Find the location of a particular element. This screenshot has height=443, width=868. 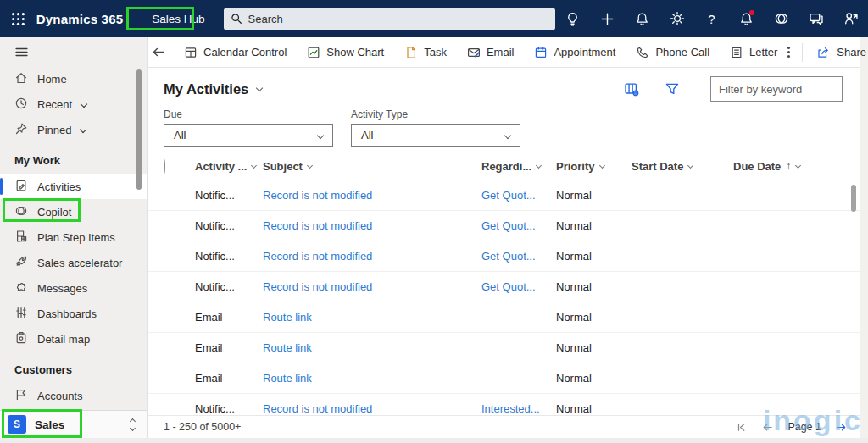

first-page-icon is located at coordinates (741, 427).